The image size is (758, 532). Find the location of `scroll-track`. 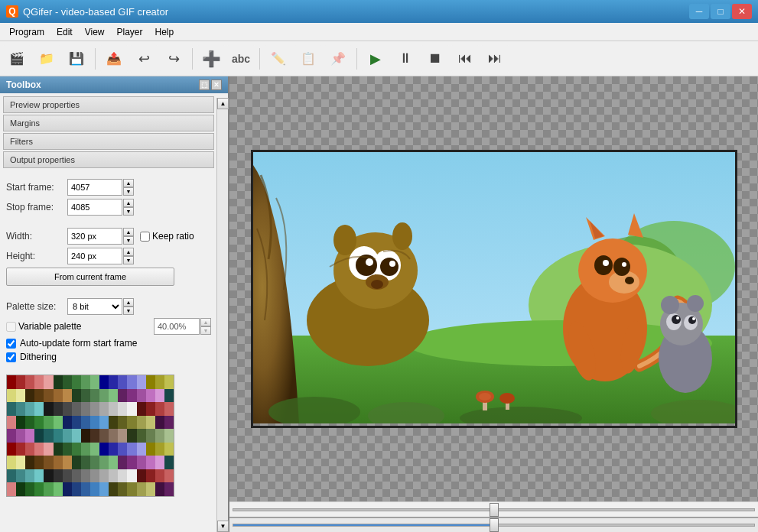

scroll-track is located at coordinates (223, 315).